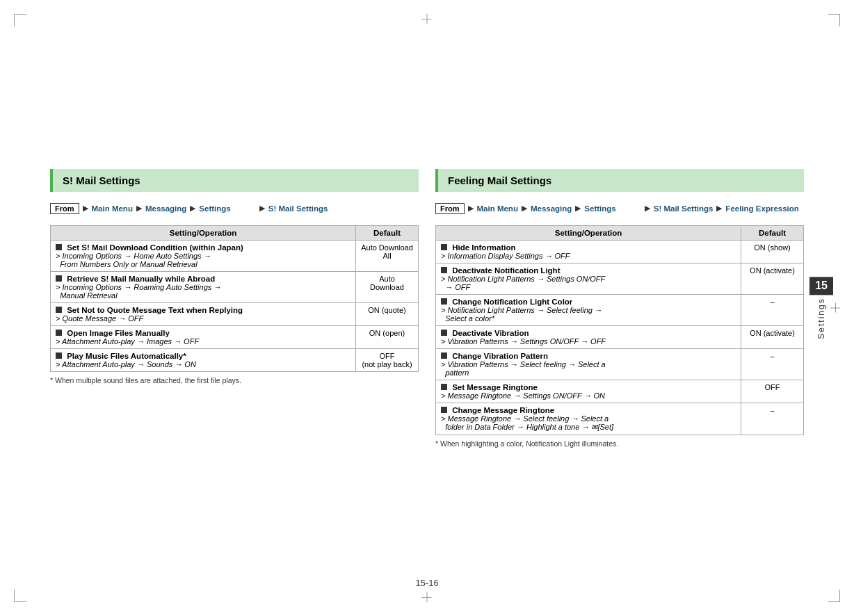  Describe the element at coordinates (65, 209) in the screenshot. I see `left-from-box: From` at that location.